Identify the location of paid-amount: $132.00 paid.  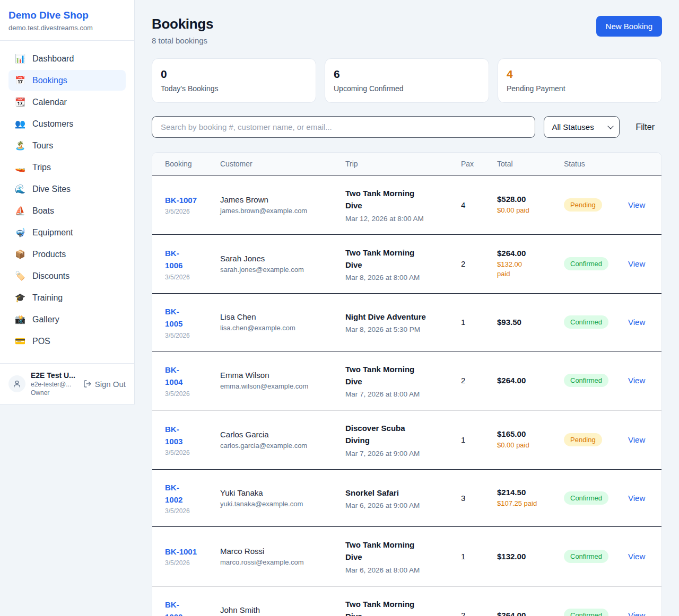
(513, 269).